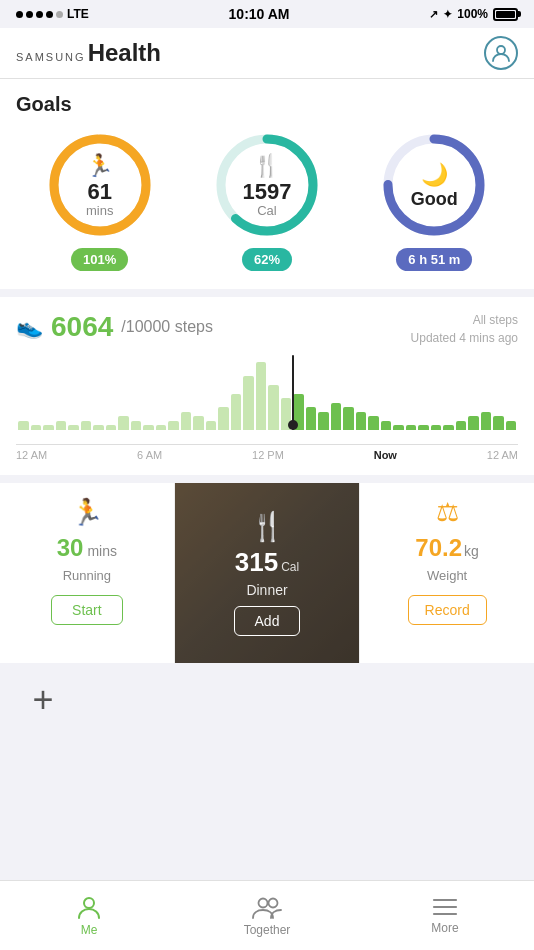 Image resolution: width=534 pixels, height=950 pixels. Describe the element at coordinates (267, 104) in the screenshot. I see `goals-title: Goals` at that location.